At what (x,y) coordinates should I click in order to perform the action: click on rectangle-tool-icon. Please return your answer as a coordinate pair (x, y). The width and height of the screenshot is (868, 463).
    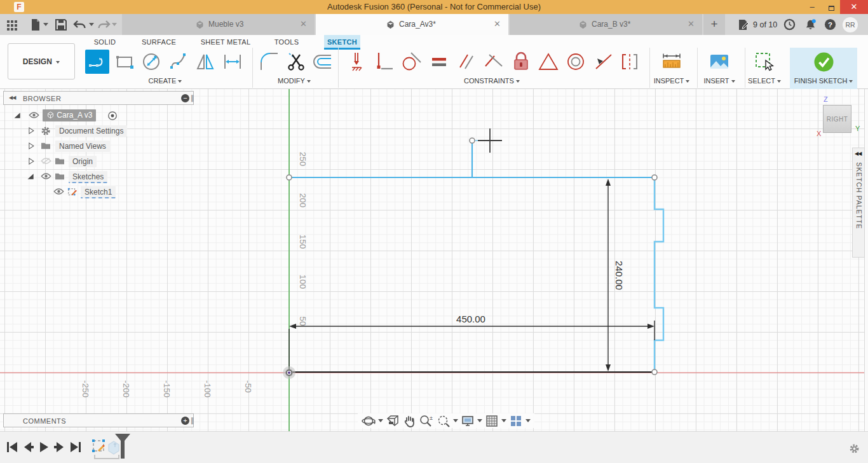
    Looking at the image, I should click on (125, 62).